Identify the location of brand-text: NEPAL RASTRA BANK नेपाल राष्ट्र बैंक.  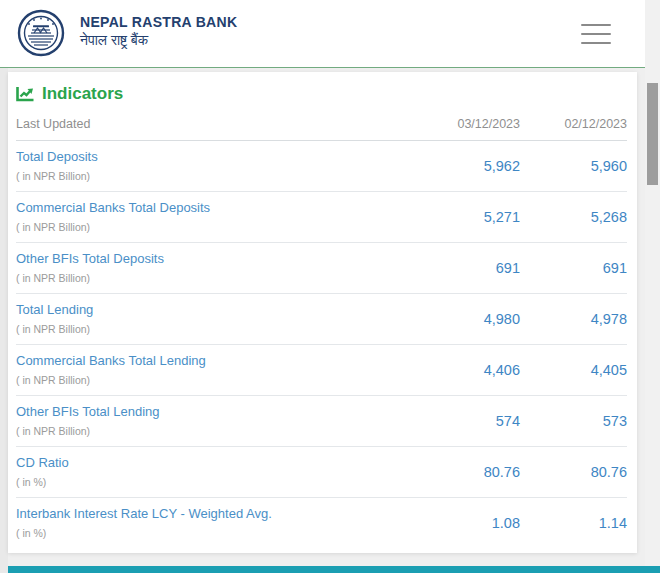
(158, 32).